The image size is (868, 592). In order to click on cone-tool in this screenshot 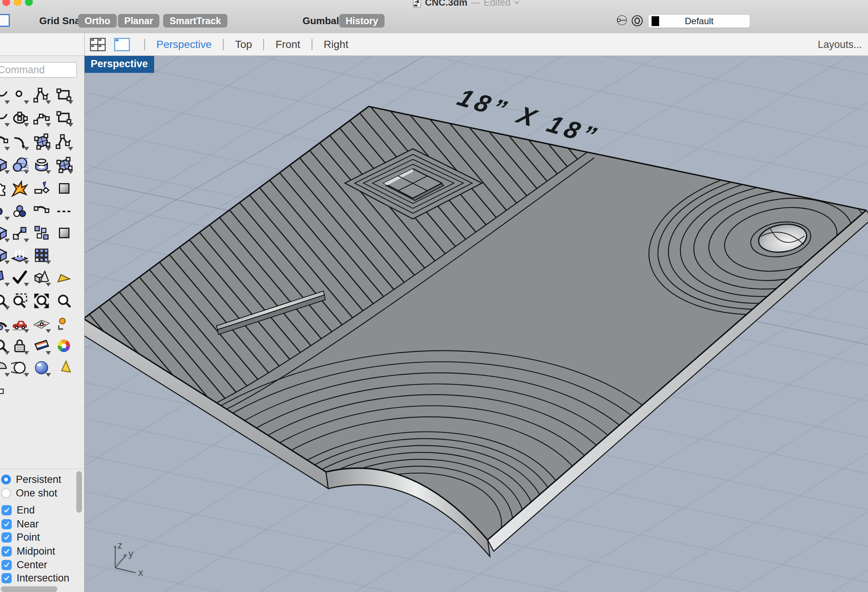, I will do `click(64, 368)`.